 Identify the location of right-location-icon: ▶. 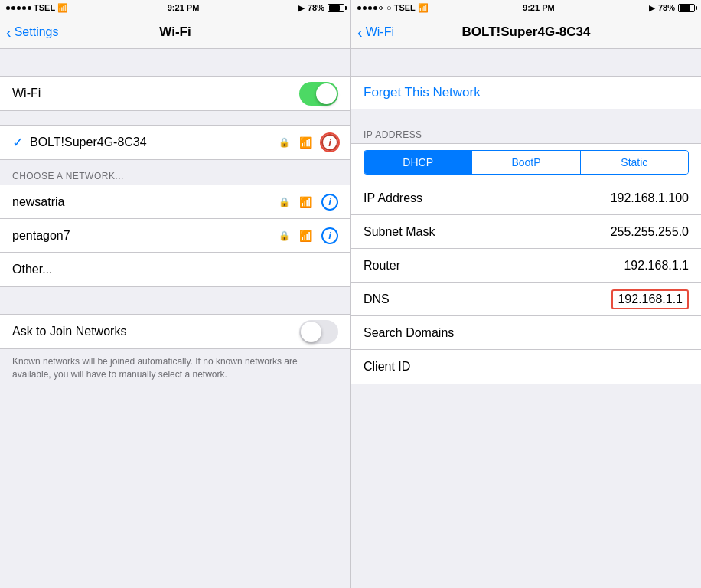
(652, 8).